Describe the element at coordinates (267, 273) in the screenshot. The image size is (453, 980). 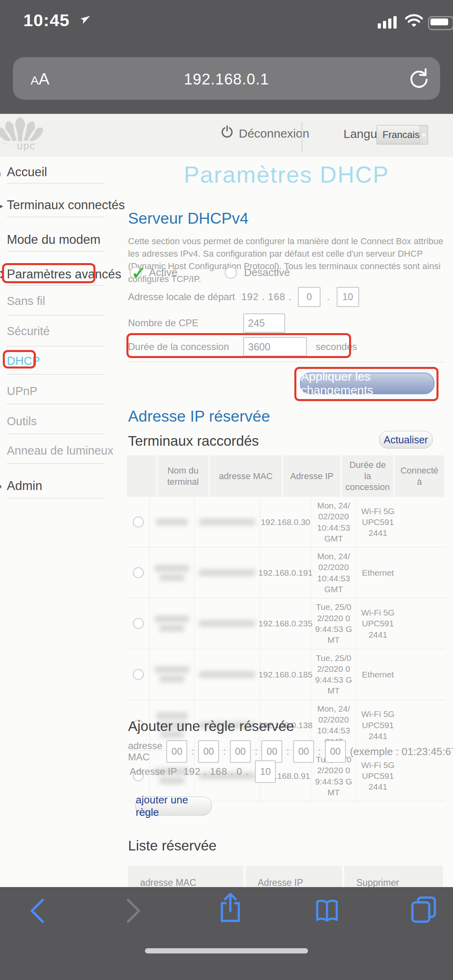
I see `radio-disabled-label: Désactivé` at that location.